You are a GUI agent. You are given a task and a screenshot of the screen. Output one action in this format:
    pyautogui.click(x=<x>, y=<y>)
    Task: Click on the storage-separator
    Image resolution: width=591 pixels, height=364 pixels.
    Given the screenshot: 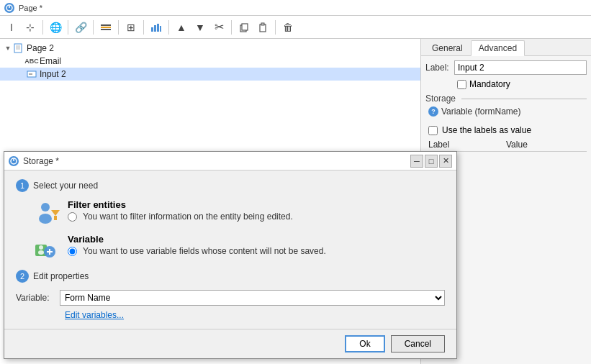 What is the action you would take?
    pyautogui.click(x=524, y=99)
    